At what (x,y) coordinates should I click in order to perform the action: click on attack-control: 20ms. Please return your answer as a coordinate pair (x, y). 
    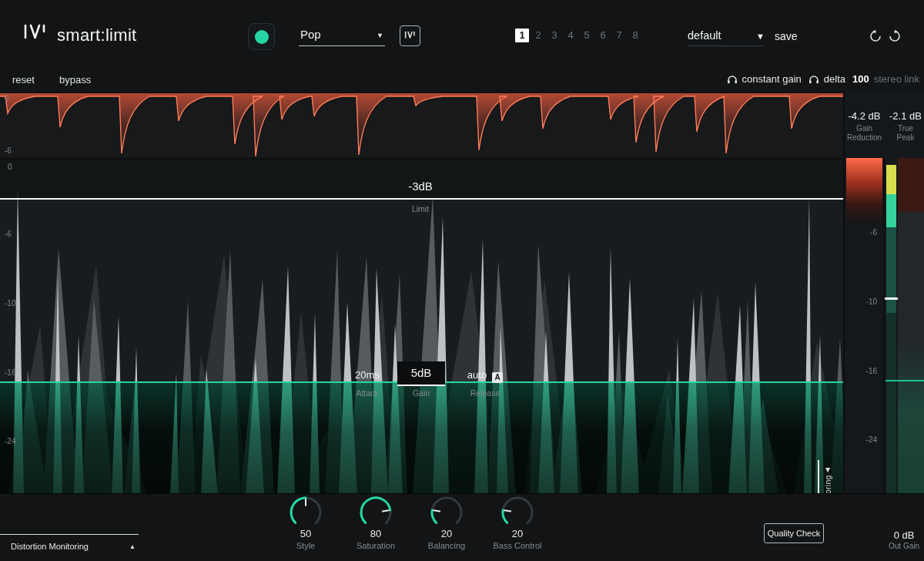
    Looking at the image, I should click on (367, 375).